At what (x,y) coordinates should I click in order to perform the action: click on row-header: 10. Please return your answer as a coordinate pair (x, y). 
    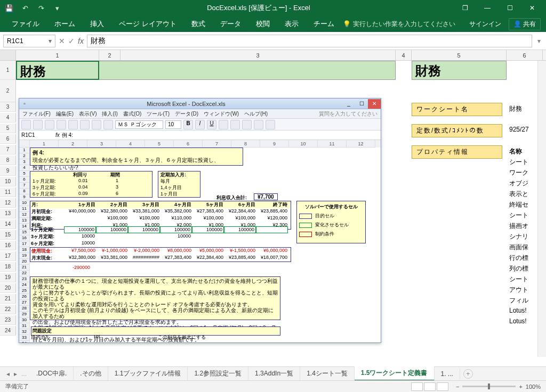
    Looking at the image, I should click on (8, 182).